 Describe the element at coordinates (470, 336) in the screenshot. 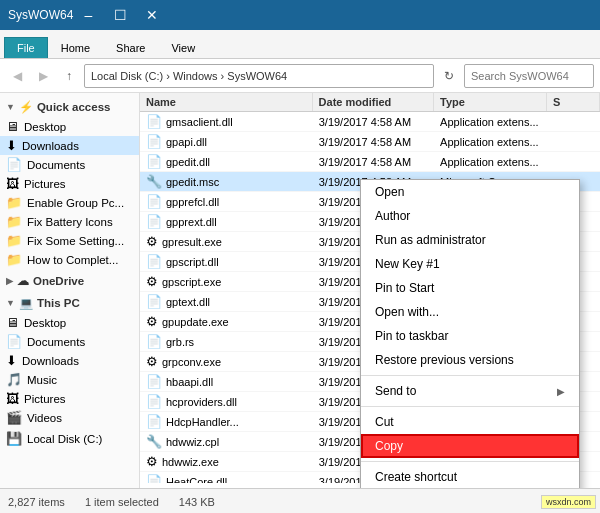

I see `ctx-menu-item: Pin to taskbar` at that location.